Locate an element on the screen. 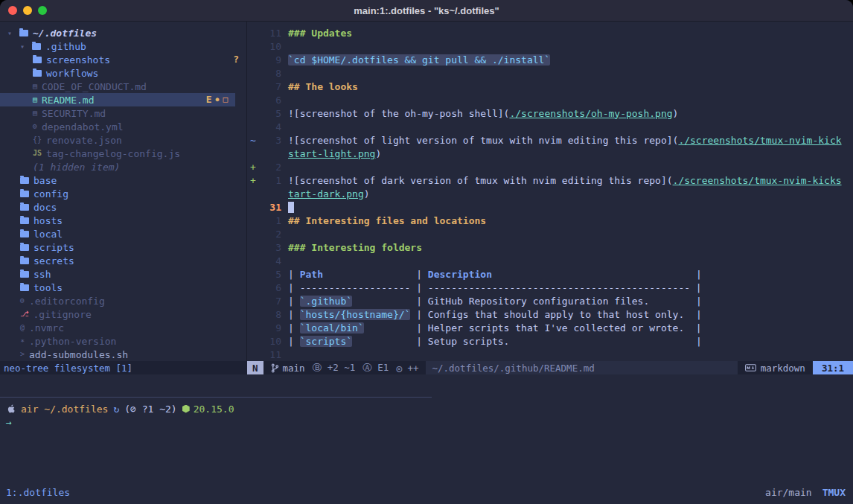 This screenshot has height=504, width=853. editor-line: 8 is located at coordinates (550, 73).